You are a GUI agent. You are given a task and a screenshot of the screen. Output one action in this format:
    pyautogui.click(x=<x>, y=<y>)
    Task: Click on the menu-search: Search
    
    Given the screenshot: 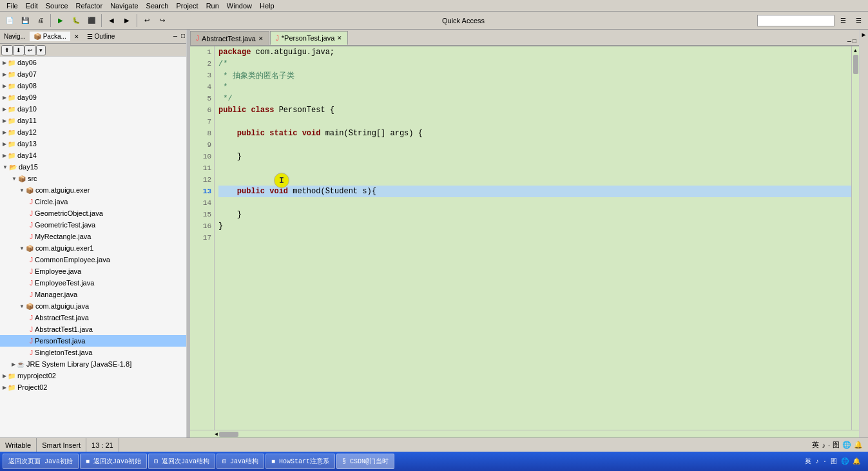 What is the action you would take?
    pyautogui.click(x=157, y=5)
    